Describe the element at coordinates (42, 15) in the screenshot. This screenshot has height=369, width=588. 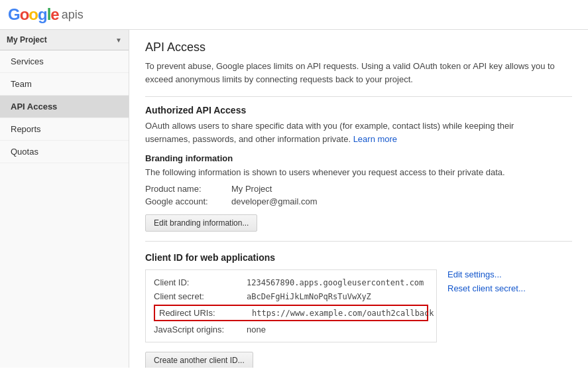
I see `logo-g2: g` at that location.